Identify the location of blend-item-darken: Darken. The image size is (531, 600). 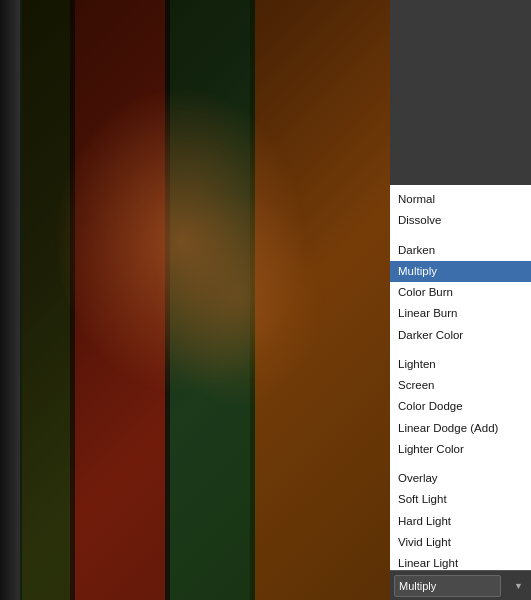
(460, 250).